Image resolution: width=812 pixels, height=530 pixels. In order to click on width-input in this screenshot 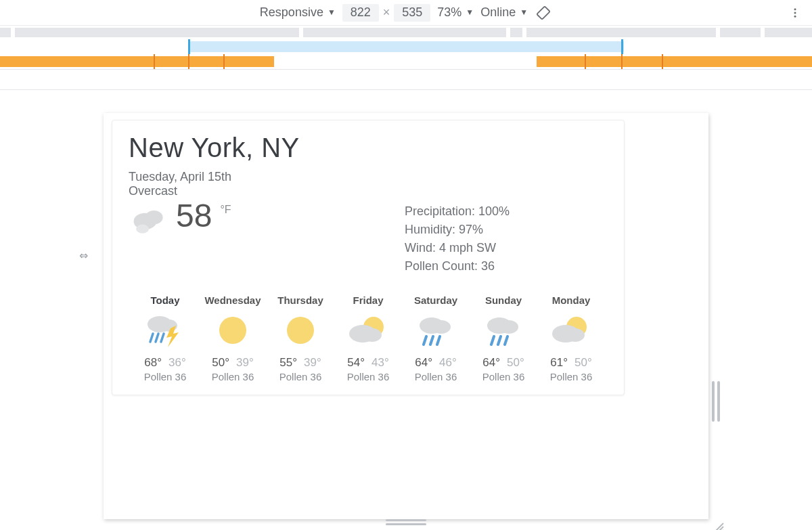, I will do `click(361, 13)`.